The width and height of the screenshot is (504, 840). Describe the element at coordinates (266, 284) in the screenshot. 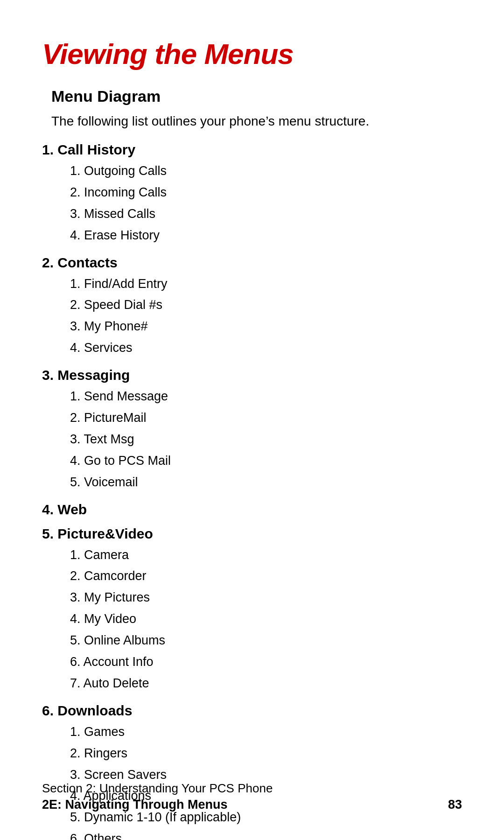

I see `list-item: 1. Find/Add Entry` at that location.